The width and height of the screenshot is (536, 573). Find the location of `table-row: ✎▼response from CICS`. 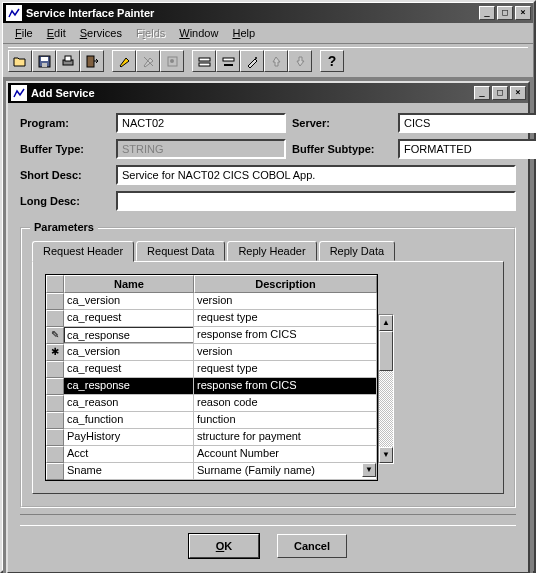

table-row: ✎▼response from CICS is located at coordinates (212, 336).